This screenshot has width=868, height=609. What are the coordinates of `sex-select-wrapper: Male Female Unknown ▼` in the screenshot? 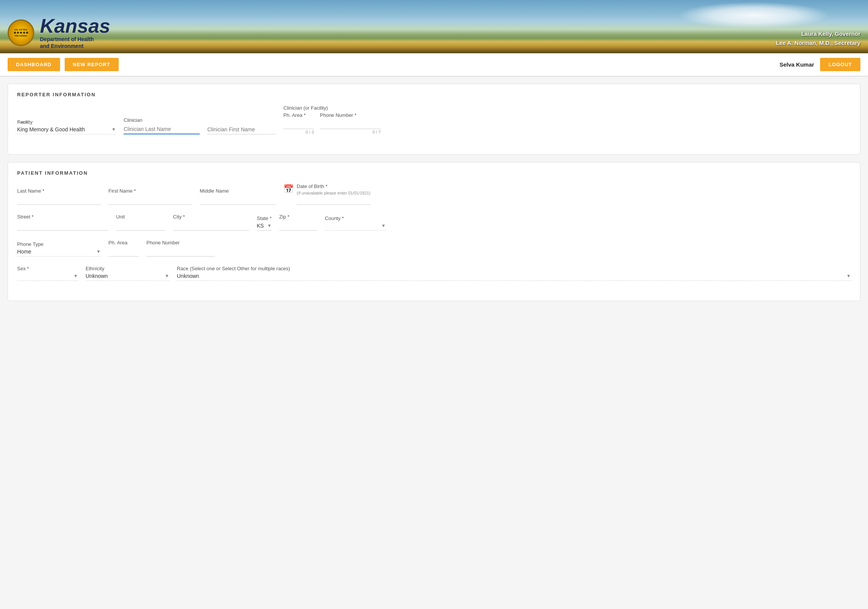 It's located at (48, 277).